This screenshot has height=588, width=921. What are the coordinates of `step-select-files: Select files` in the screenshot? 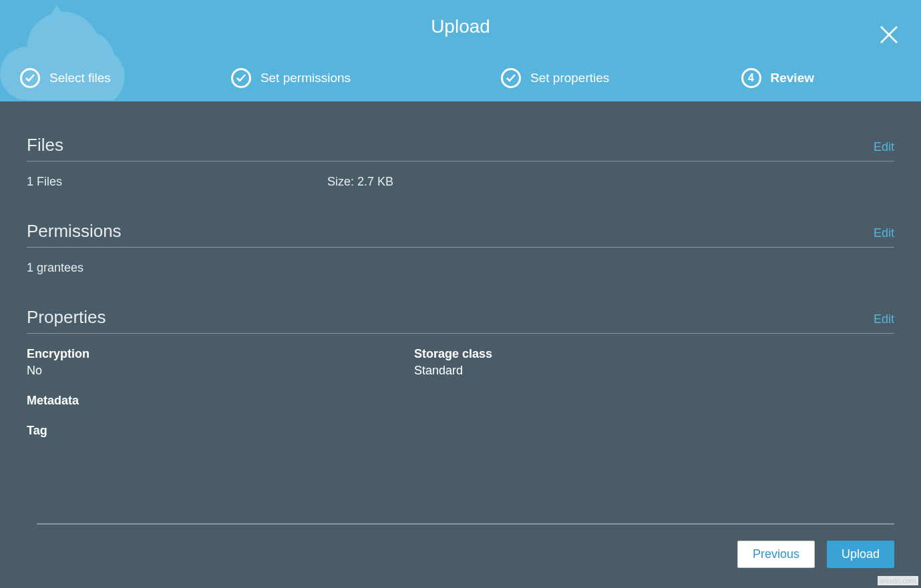 It's located at (65, 78).